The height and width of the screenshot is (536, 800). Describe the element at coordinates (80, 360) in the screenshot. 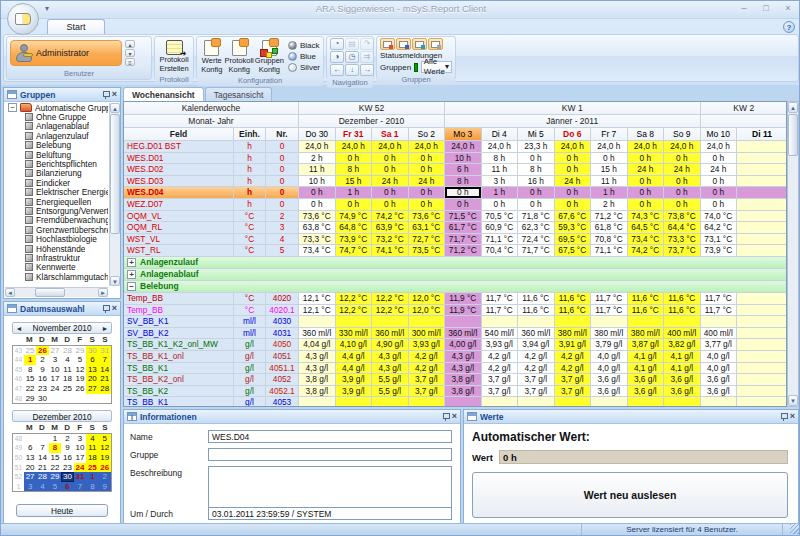

I see `calendar-day: 5` at that location.